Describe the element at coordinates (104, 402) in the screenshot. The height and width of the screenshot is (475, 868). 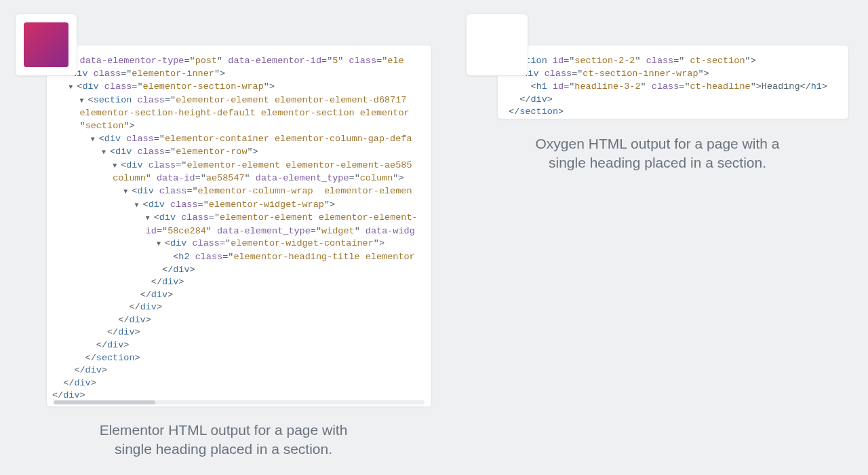
I see `scrollbar-thumb` at that location.